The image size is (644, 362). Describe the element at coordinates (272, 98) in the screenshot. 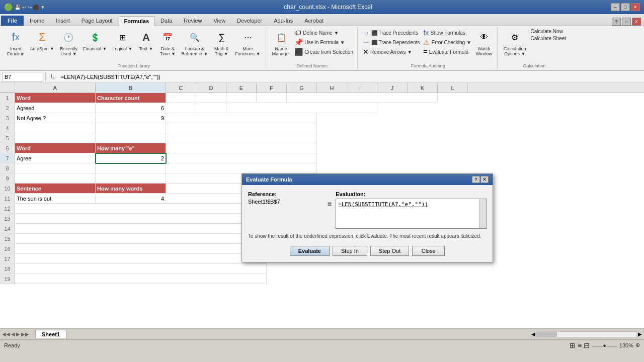

I see `cell-f1` at that location.